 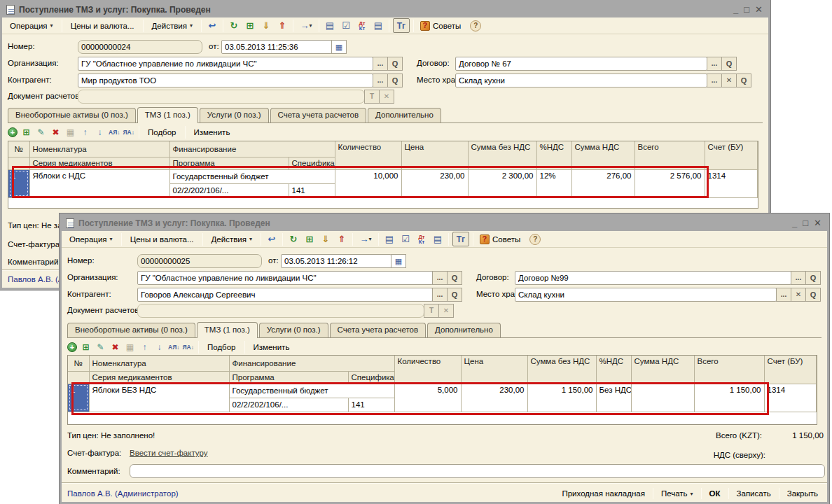 What do you see at coordinates (115, 133) in the screenshot?
I see `sort-asc-icon: АЯ↓` at bounding box center [115, 133].